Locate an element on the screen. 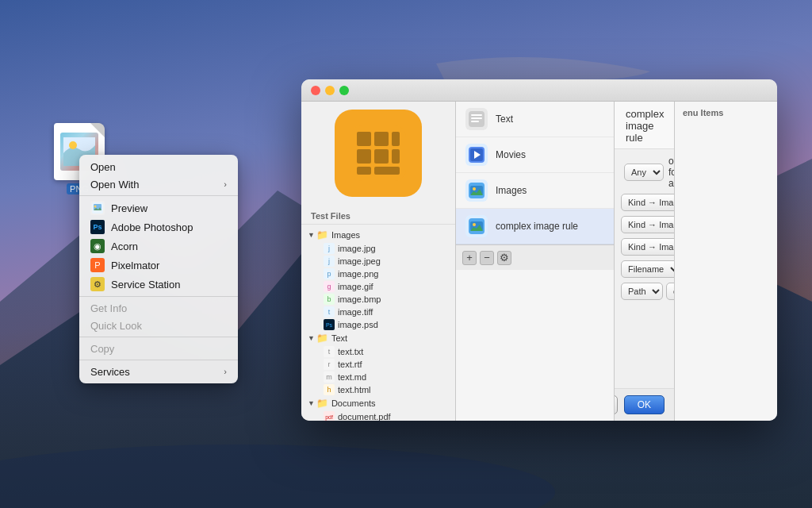  menu-item-pixelmator-label: Pixelmator is located at coordinates (135, 265).